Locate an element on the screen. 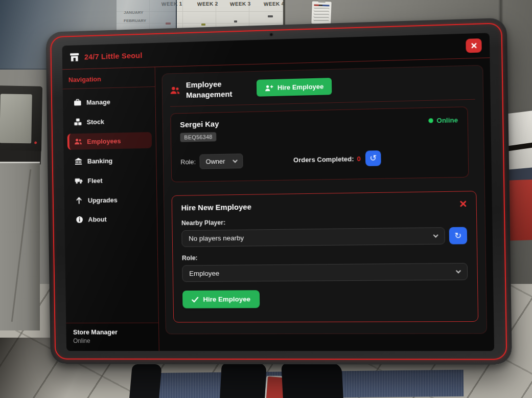 This screenshot has height=398, width=532. hire-employee-submit-button: Hire Employee is located at coordinates (221, 299).